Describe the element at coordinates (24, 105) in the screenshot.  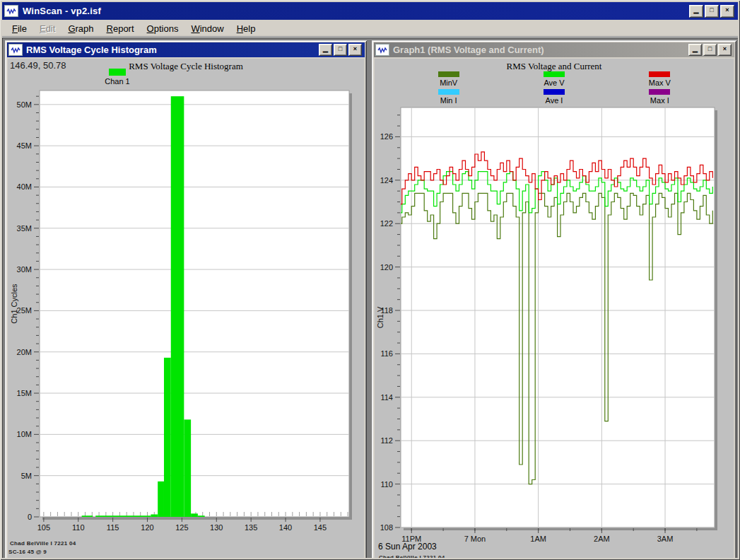
I see `tick-label: 50M` at that location.